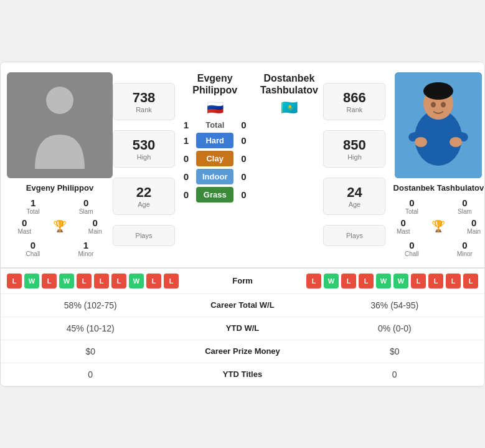 The image size is (485, 448). What do you see at coordinates (395, 351) in the screenshot?
I see `prize-right: $0` at bounding box center [395, 351].